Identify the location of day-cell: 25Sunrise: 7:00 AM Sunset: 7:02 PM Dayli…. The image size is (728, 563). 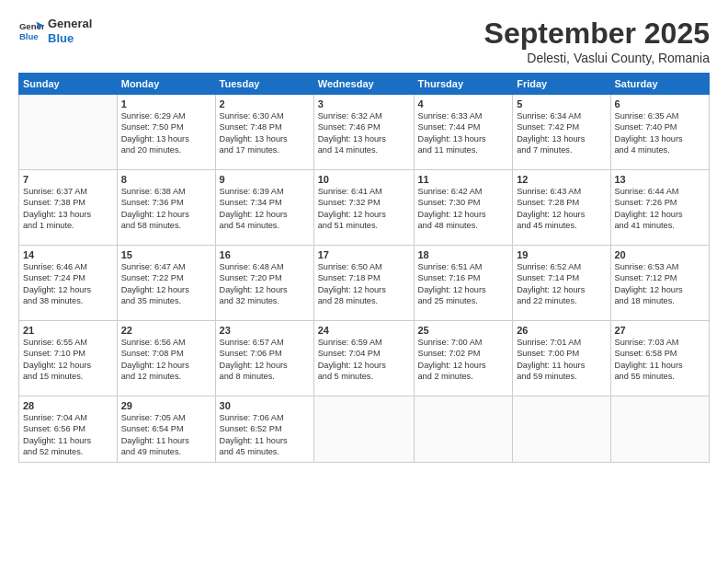
(463, 359).